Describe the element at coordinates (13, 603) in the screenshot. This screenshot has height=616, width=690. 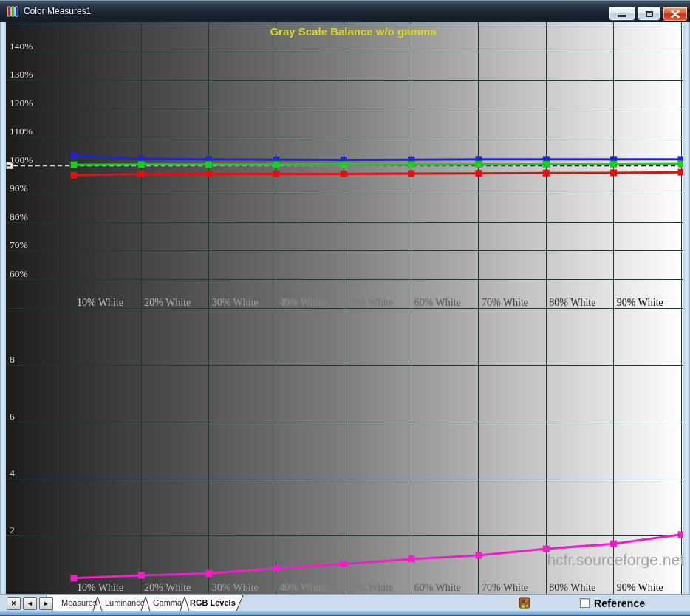
I see `tab-close-button: ✕` at that location.